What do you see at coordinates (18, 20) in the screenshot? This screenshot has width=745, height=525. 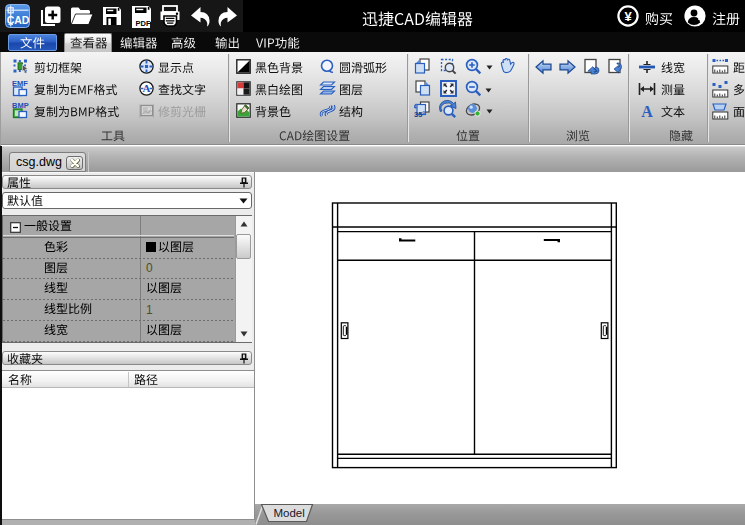 I see `svg-text: CAD` at bounding box center [18, 20].